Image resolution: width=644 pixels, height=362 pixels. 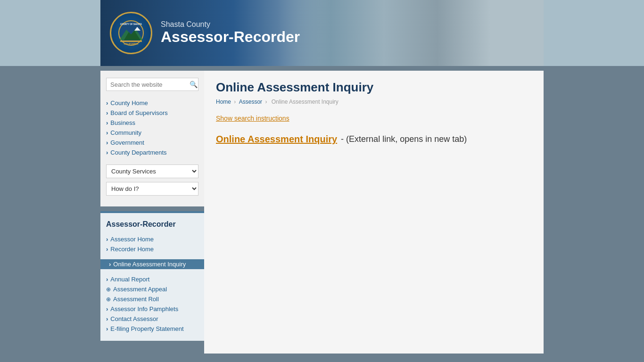 I want to click on sidebar-item-recorder-home: Recorder Home, so click(x=152, y=249).